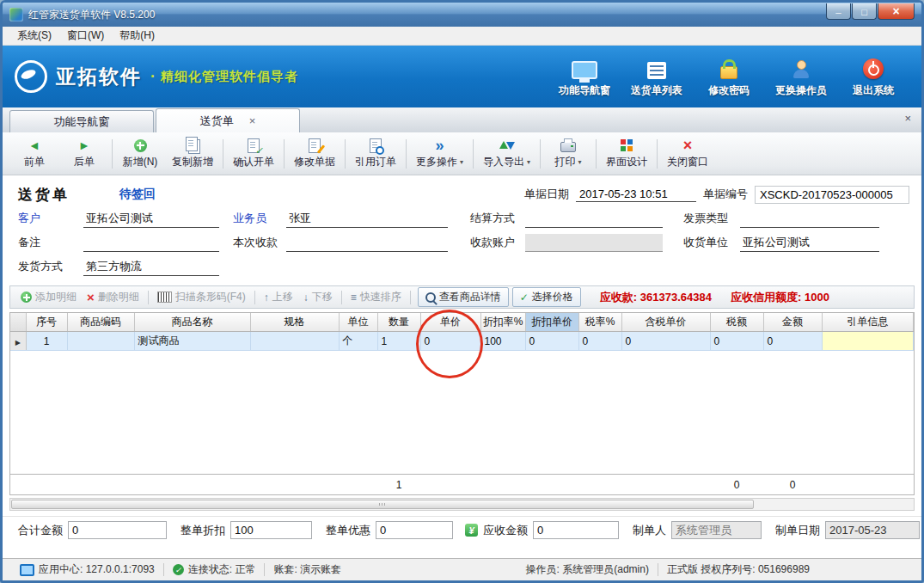  I want to click on edit-doc-button: 修改单据, so click(315, 154).